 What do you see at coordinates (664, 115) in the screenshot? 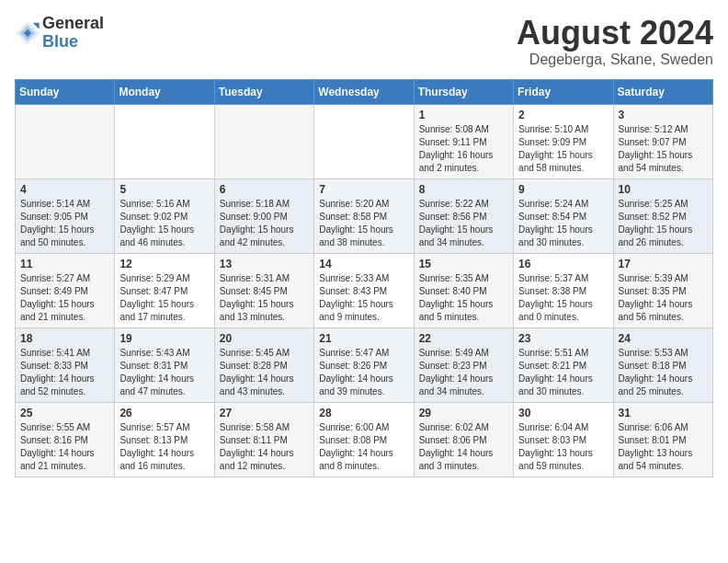
I see `day-number: 3` at bounding box center [664, 115].